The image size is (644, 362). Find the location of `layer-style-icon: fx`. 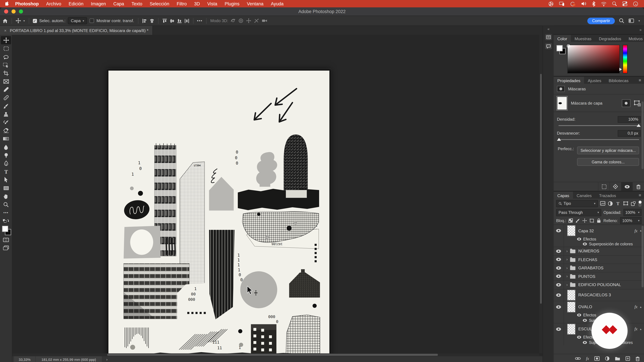

layer-style-icon: fx is located at coordinates (588, 359).